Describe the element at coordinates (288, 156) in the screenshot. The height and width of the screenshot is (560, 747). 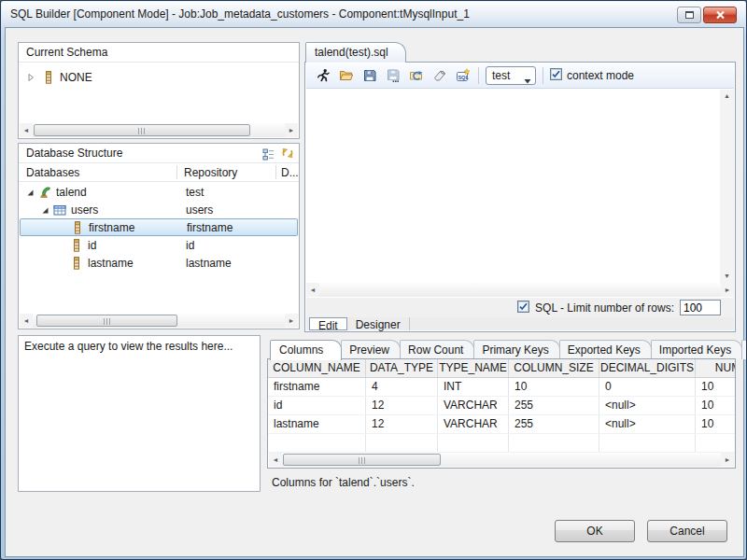
I see `refresh-icon` at that location.